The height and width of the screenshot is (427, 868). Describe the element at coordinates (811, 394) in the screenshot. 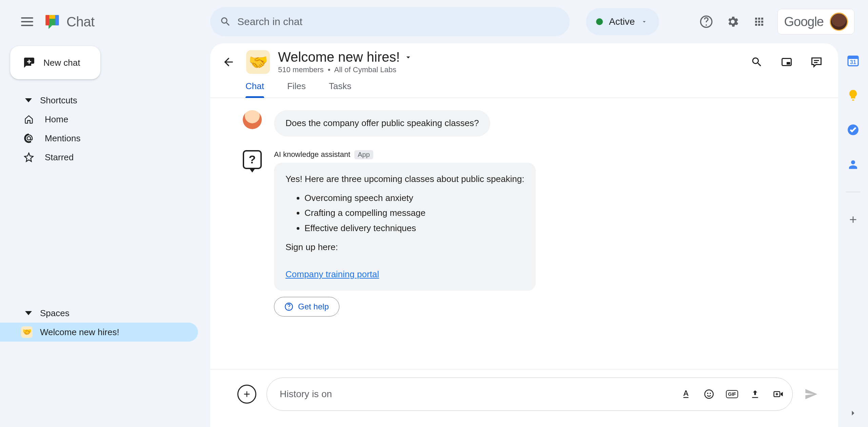

I see `send-icon` at that location.